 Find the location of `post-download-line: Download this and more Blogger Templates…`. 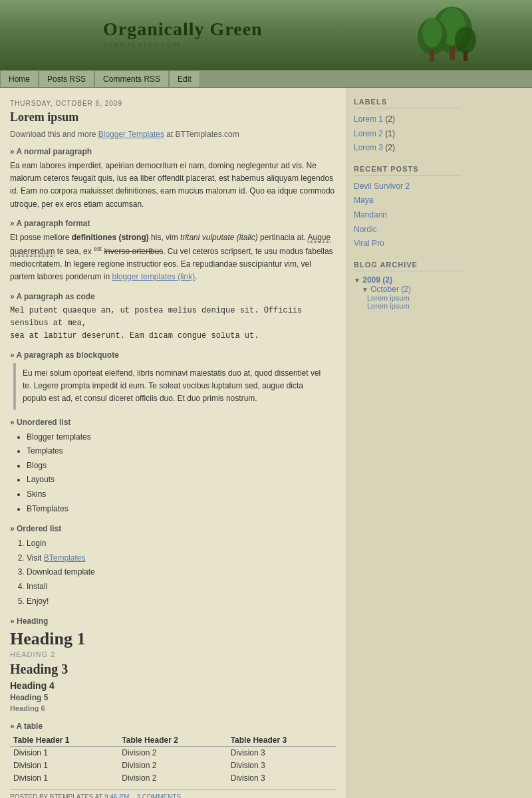

post-download-line: Download this and more Blogger Templates… is located at coordinates (173, 134).